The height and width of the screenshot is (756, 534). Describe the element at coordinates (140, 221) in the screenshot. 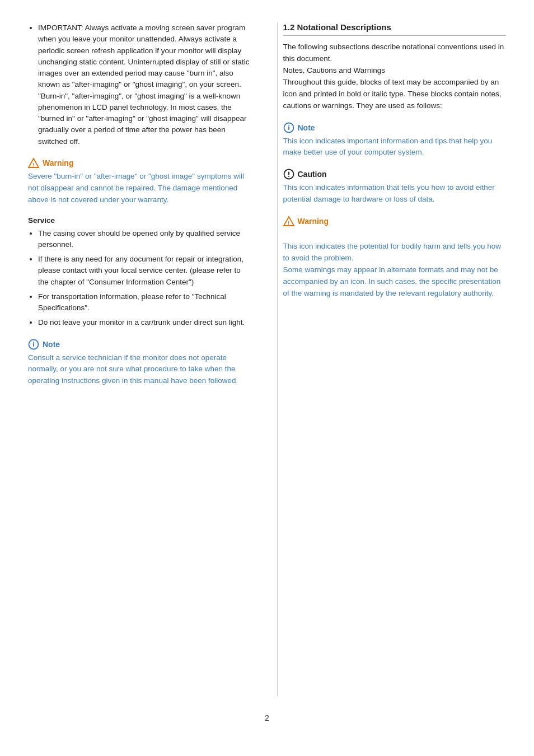

I see `service-label: Service` at that location.